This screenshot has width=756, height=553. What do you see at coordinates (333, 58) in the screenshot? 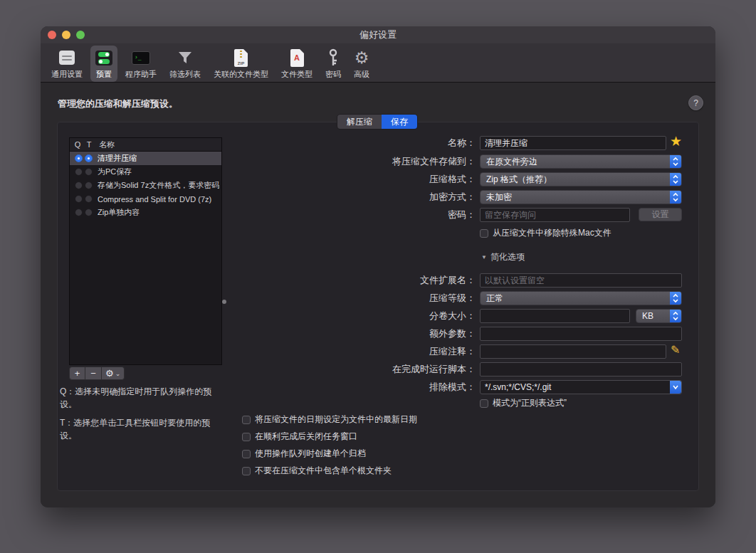
I see `key-icon` at bounding box center [333, 58].